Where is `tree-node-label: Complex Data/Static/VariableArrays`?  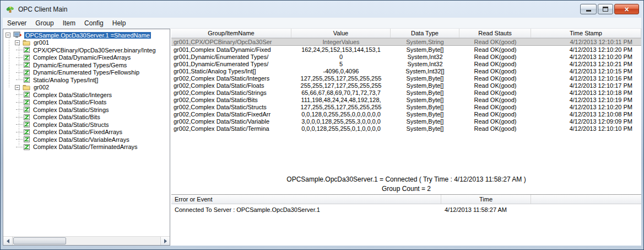 tree-node-label: Complex Data/Static/VariableArrays is located at coordinates (82, 140).